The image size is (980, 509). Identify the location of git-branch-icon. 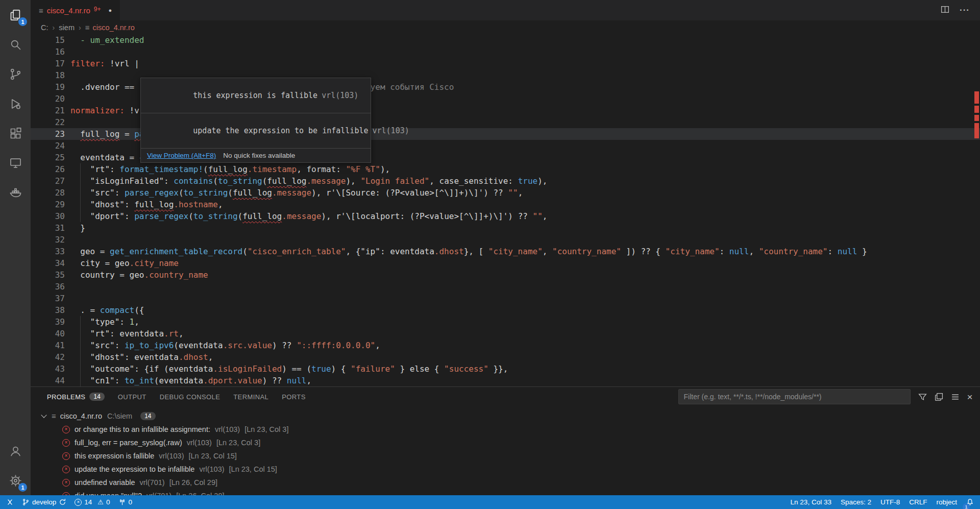
(26, 502).